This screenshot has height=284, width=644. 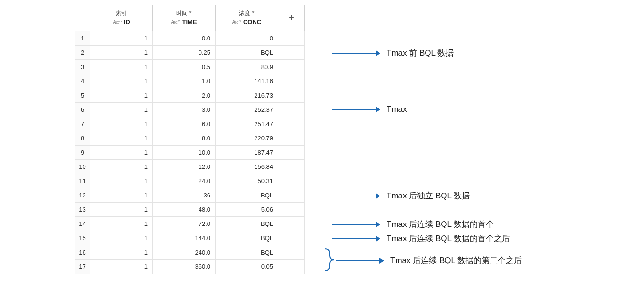 I want to click on cell-conc: 252.37, so click(x=247, y=109).